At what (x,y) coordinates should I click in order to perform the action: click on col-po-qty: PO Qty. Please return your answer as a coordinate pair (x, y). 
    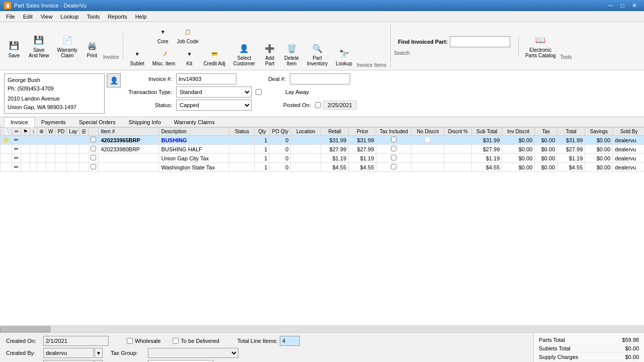
    Looking at the image, I should click on (280, 132).